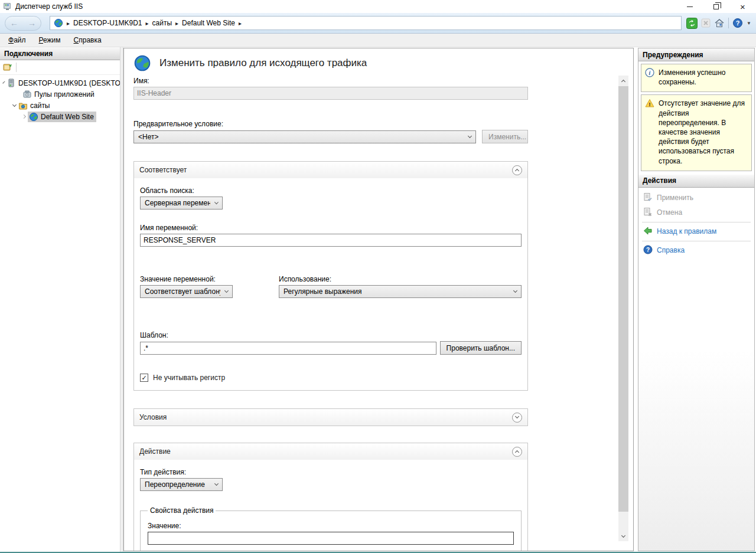 The image size is (756, 553). Describe the element at coordinates (648, 212) in the screenshot. I see `cancel-icon` at that location.